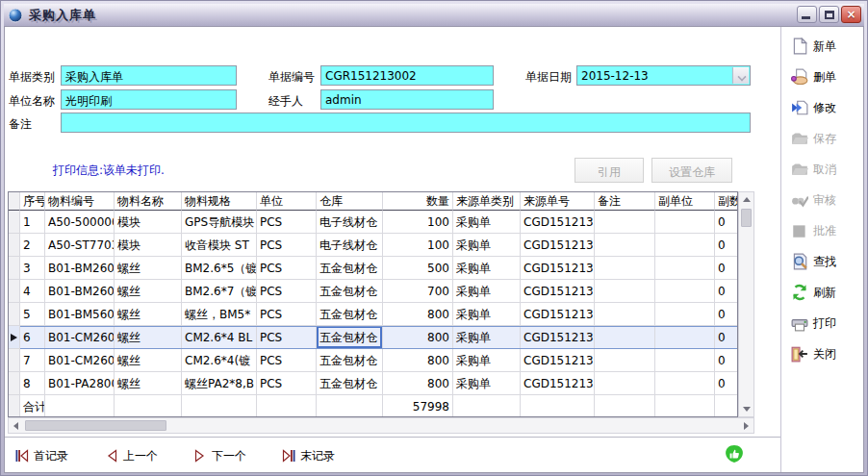 This screenshot has height=476, width=868. Describe the element at coordinates (826, 262) in the screenshot. I see `search-button: 查找` at that location.